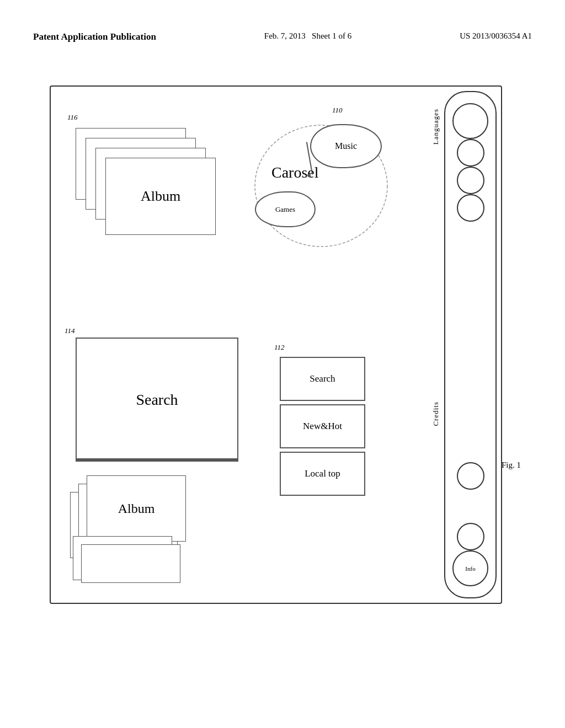 This screenshot has width=565, height=728. I want to click on carousel-area: 110 Carosel Music Games, so click(324, 191).